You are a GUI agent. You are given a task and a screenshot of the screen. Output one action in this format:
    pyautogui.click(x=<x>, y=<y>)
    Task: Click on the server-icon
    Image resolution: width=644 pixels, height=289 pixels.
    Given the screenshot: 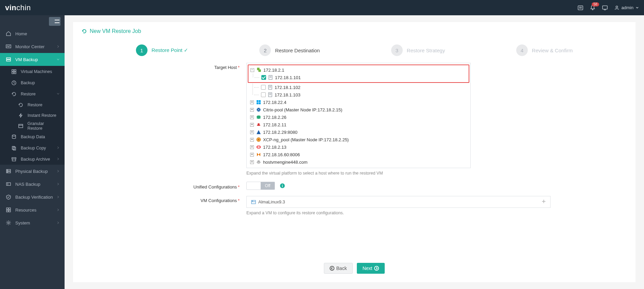 What is the action you would take?
    pyautogui.click(x=254, y=202)
    